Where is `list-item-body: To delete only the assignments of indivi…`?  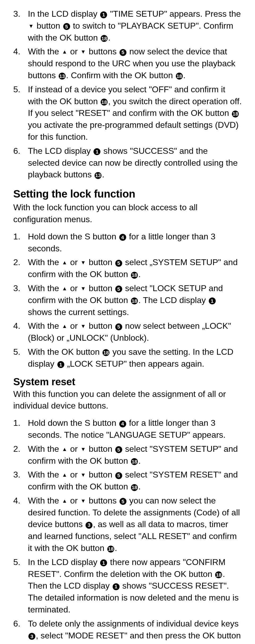
list-item-body: To delete only the assignments of indivi… is located at coordinates (135, 631).